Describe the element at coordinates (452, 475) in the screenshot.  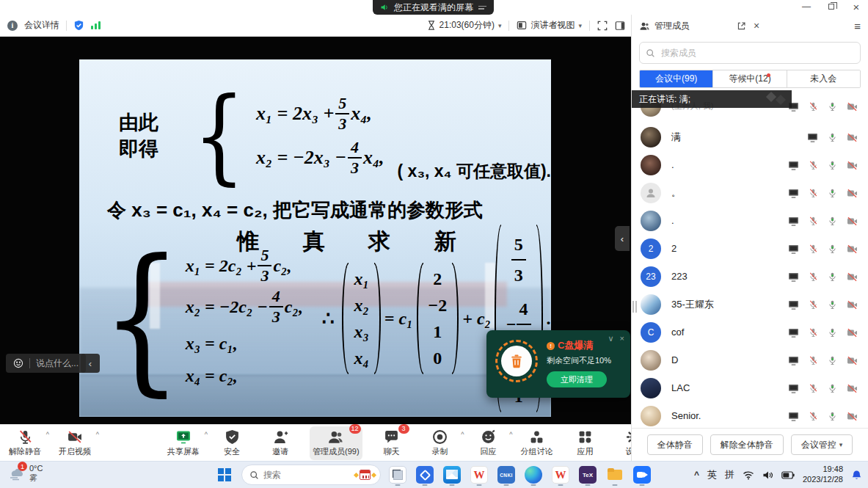
I see `taskbar-app-mail` at that location.